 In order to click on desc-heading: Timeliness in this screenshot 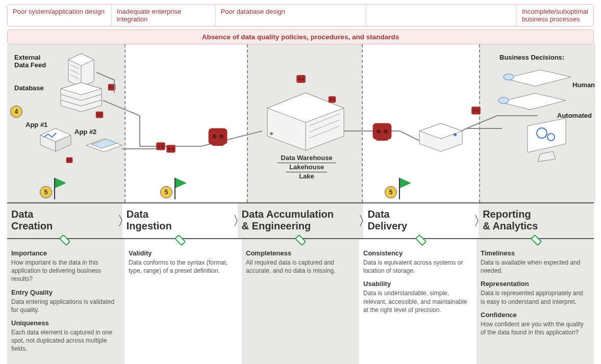, I will do `click(534, 253)`.